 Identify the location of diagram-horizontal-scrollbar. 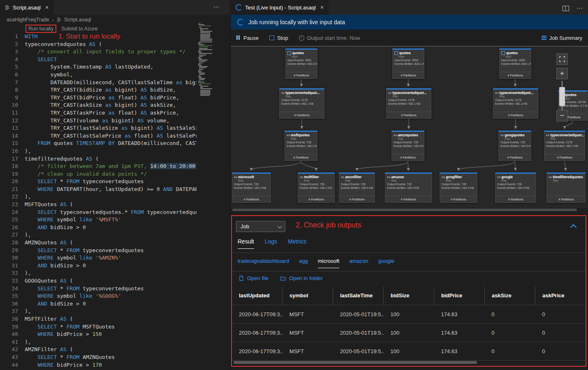
(405, 210).